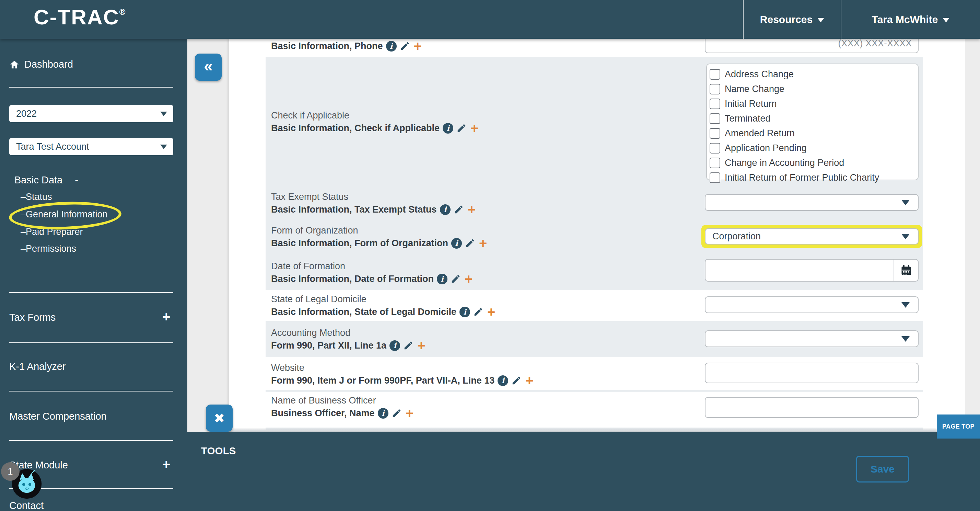 The width and height of the screenshot is (980, 511). What do you see at coordinates (814, 163) in the screenshot?
I see `checkbox-change-accounting-period: Change in Accounting Period` at bounding box center [814, 163].